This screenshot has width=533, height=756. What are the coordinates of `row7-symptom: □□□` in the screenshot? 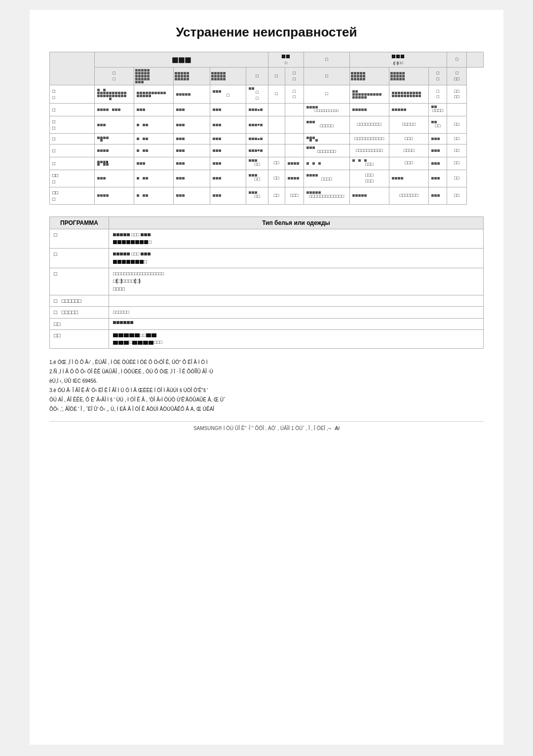 It's located at (72, 179).